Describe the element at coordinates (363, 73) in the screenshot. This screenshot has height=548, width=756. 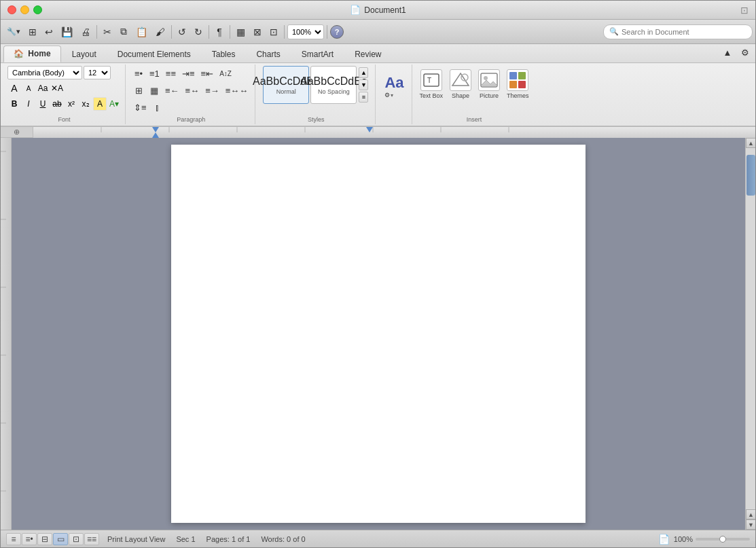
I see `styles-up-btn: ▲` at that location.